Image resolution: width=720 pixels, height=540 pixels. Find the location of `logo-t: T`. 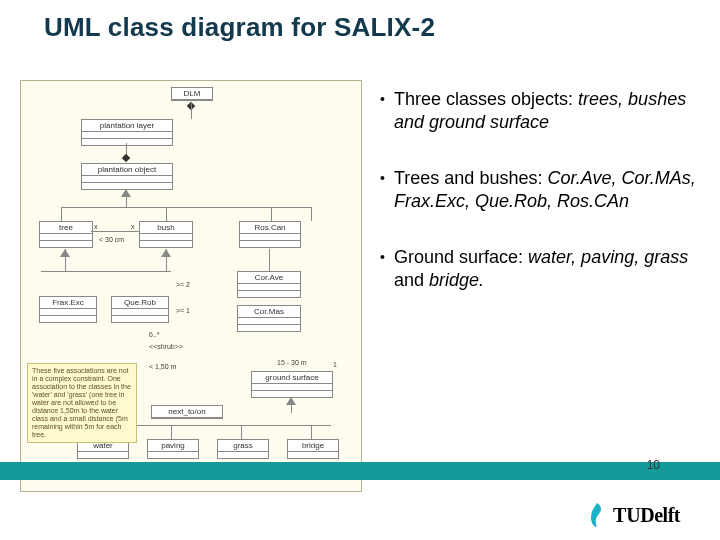

logo-t: T is located at coordinates (620, 516).